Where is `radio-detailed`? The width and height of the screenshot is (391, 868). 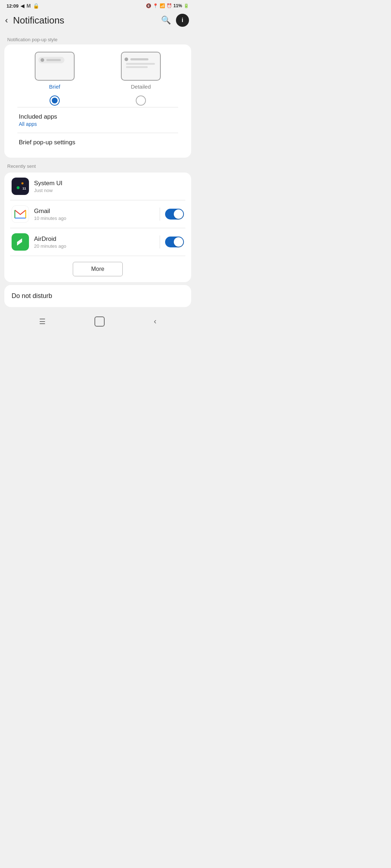 radio-detailed is located at coordinates (141, 101).